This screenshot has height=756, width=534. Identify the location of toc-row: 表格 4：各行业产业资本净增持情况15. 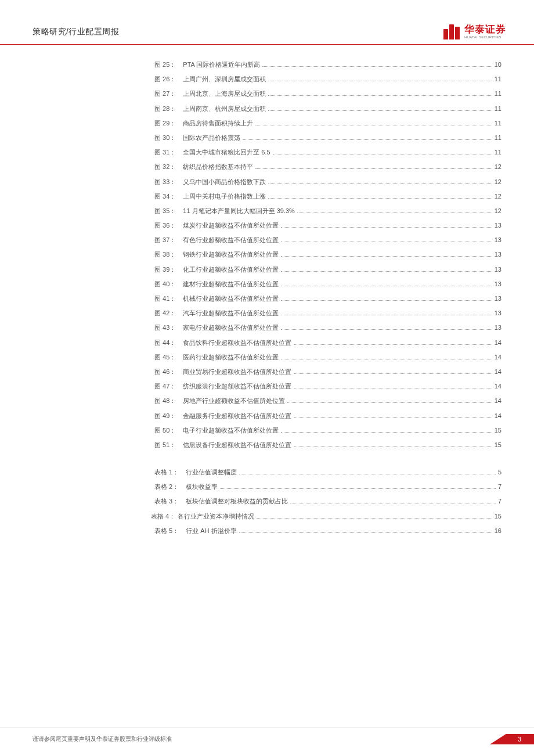
(267, 517).